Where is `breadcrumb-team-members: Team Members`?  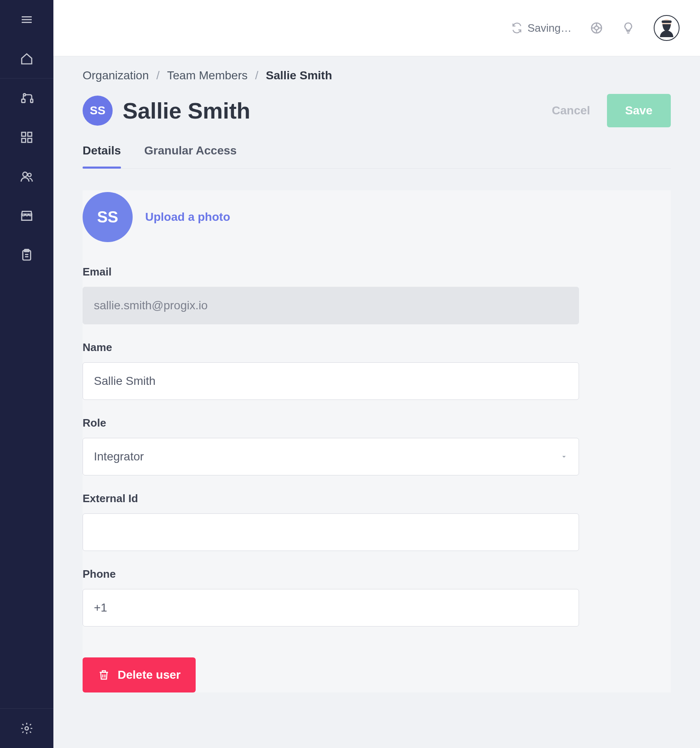
breadcrumb-team-members: Team Members is located at coordinates (208, 76).